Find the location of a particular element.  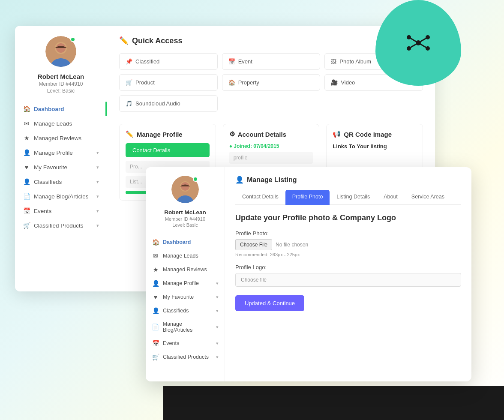

tabs-row: Contact Details Profile Photo Listing De… is located at coordinates (348, 197).